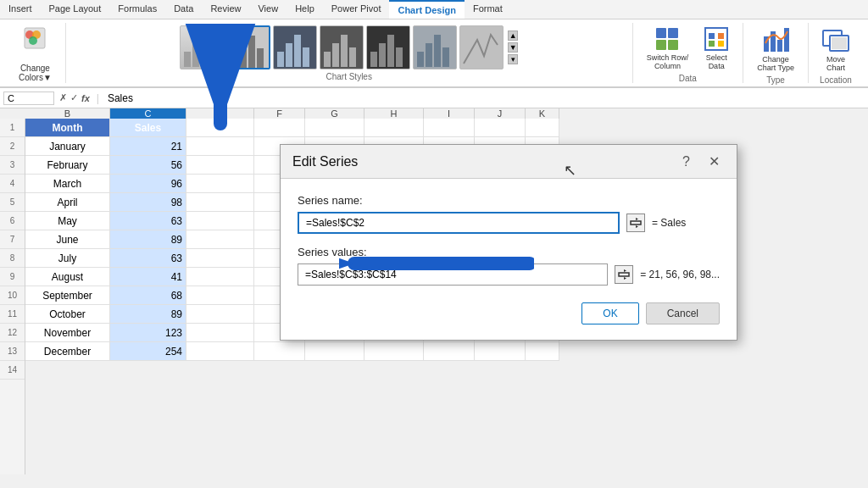 The height and width of the screenshot is (488, 868). I want to click on series-name-input, so click(459, 223).